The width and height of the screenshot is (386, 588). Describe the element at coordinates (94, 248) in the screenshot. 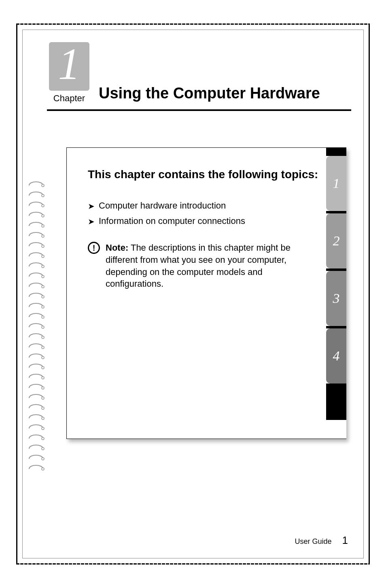

I see `warning-icon: !` at that location.